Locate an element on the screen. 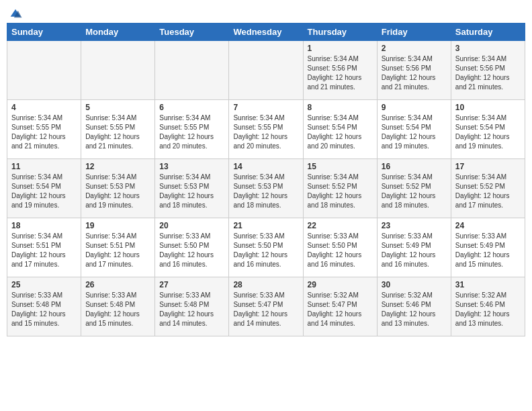 The height and width of the screenshot is (411, 532). week-row-4: 18Sunrise: 5:34 AM Sunset: 5:51 PM Dayli… is located at coordinates (266, 248).